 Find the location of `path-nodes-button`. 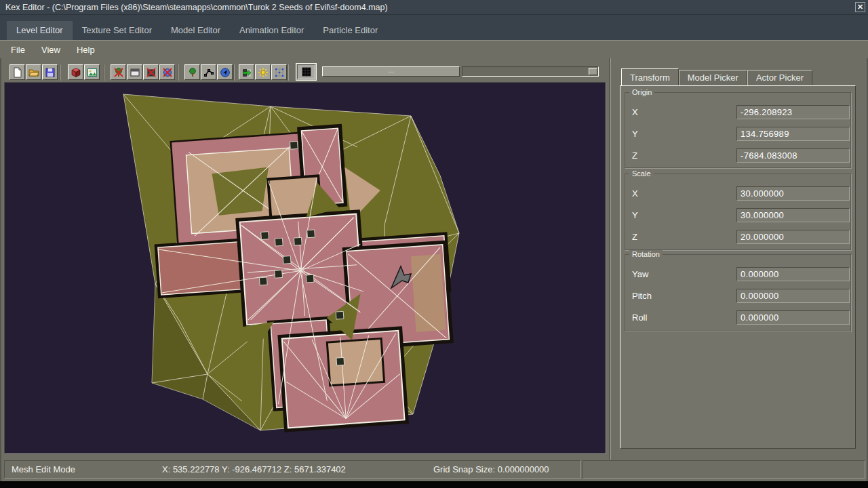

path-nodes-button is located at coordinates (209, 72).